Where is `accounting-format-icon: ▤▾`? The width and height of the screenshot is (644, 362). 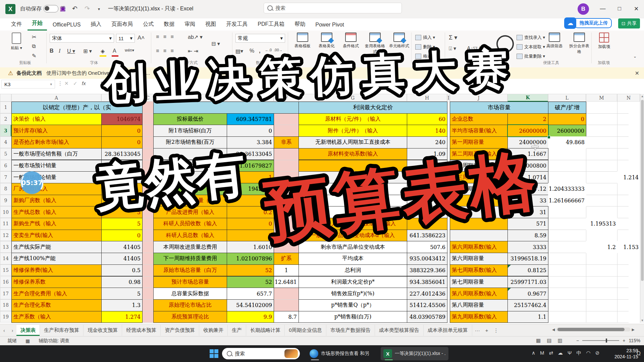 accounting-format-icon: ▤▾ is located at coordinates (239, 51).